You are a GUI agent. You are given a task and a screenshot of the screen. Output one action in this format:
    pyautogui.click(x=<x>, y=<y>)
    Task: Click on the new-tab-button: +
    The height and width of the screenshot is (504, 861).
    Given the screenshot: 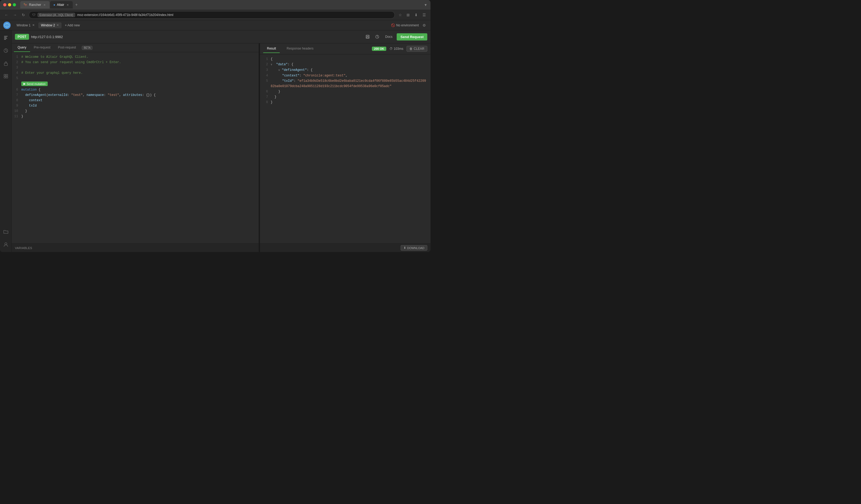 What is the action you would take?
    pyautogui.click(x=77, y=5)
    